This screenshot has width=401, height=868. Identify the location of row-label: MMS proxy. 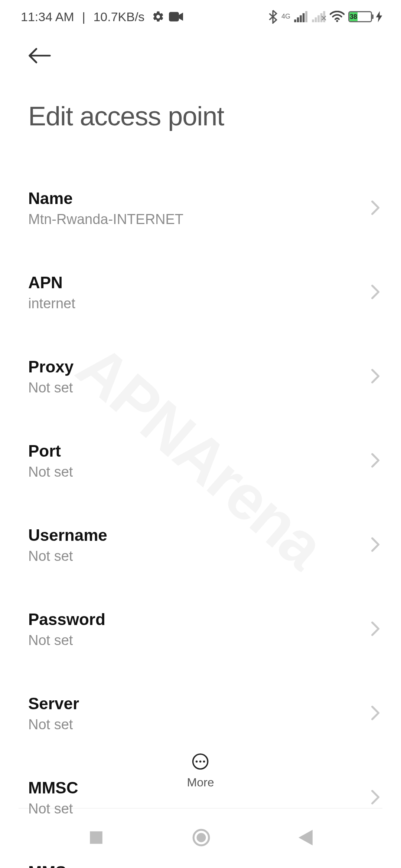
(200, 865).